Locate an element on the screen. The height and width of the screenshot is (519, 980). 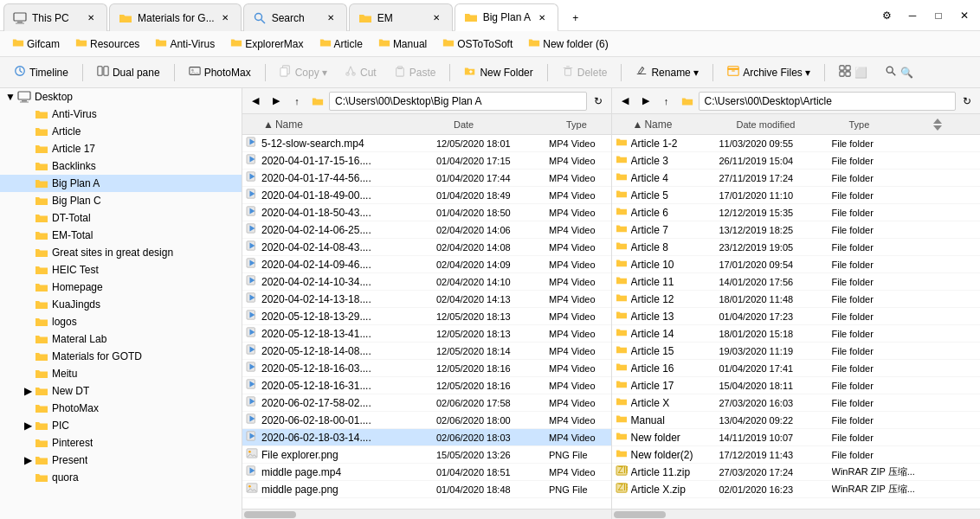
file-row: Article 713/12/2019 18:25File folder is located at coordinates (796, 230).